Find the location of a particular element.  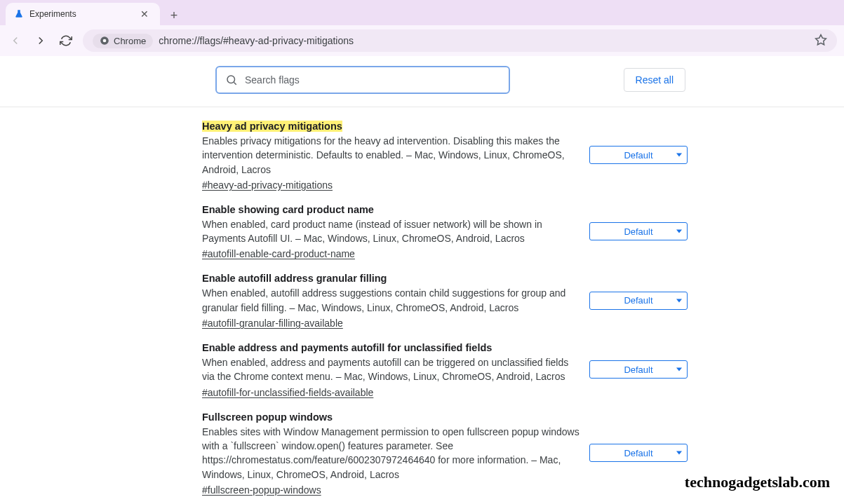

omnibox-label: Chrome is located at coordinates (130, 41).